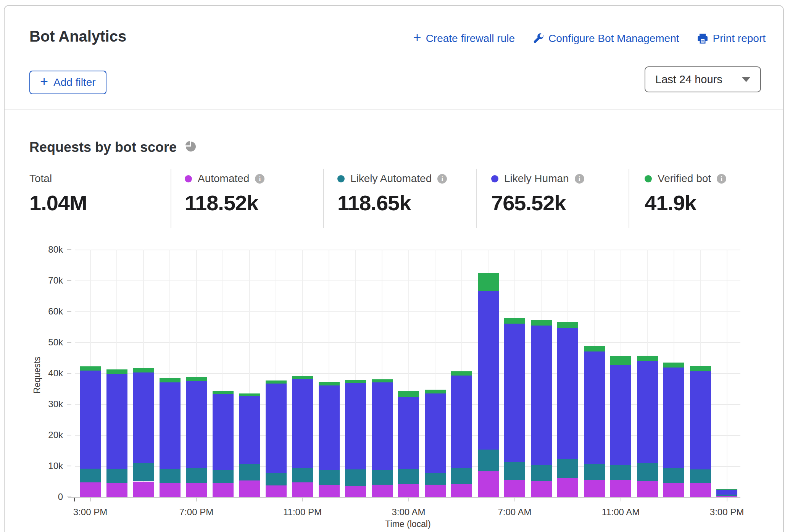 This screenshot has width=790, height=532. What do you see at coordinates (703, 39) in the screenshot?
I see `printer-icon` at bounding box center [703, 39].